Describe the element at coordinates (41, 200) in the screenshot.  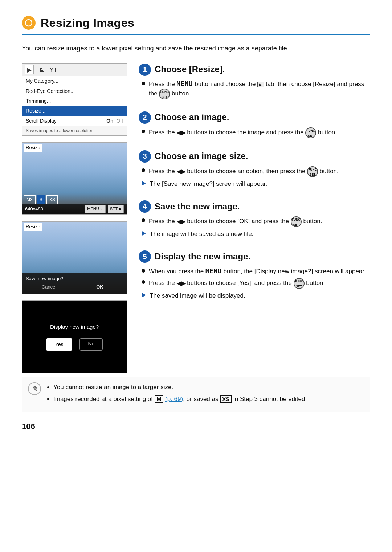
I see `s-button: S` at that location.